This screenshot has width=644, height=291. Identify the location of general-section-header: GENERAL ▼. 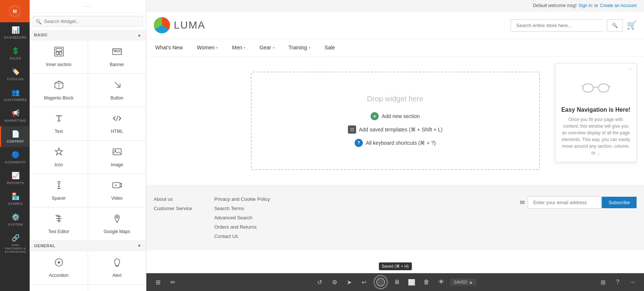
(88, 246).